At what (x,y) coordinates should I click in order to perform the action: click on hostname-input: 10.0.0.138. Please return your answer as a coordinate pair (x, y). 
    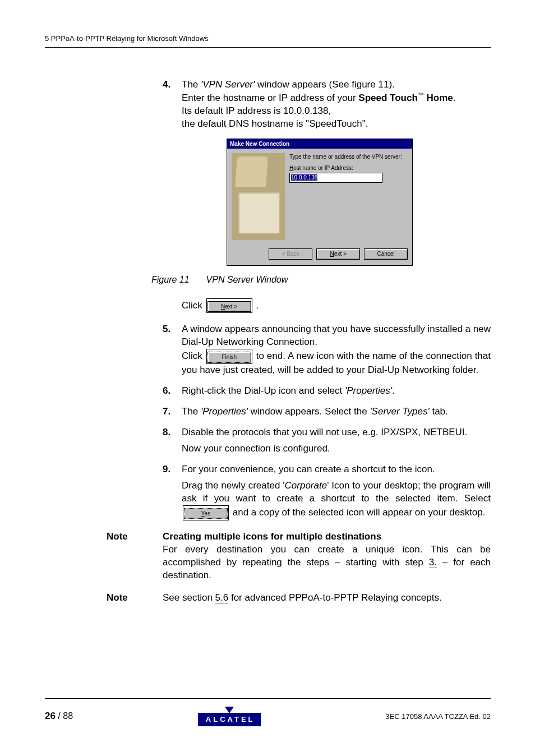
    Looking at the image, I should click on (336, 178).